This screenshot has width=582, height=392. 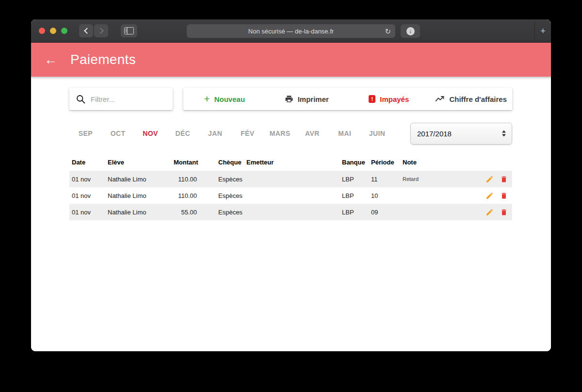 I want to click on col-header-periode: Période, so click(x=387, y=163).